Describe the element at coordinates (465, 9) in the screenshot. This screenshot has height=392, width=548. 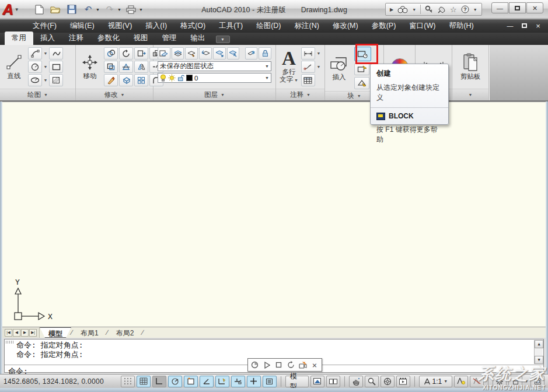
I see `help-button: ?` at that location.